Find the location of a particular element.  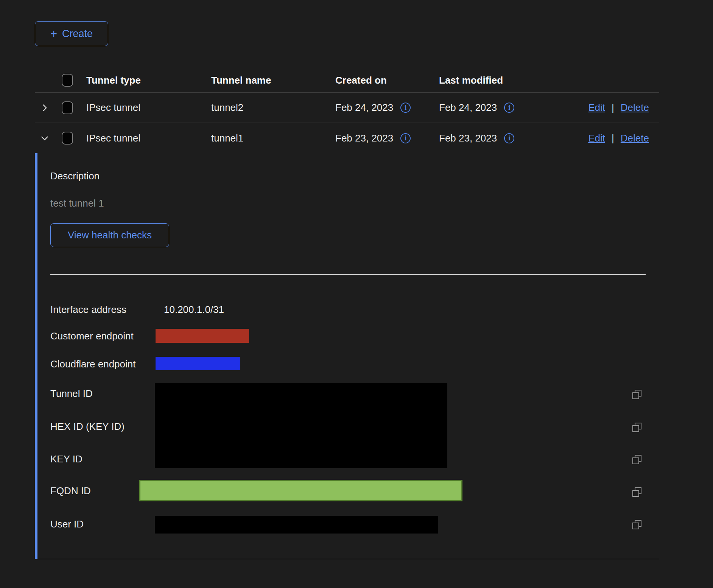

create-button-label: Create is located at coordinates (77, 34).